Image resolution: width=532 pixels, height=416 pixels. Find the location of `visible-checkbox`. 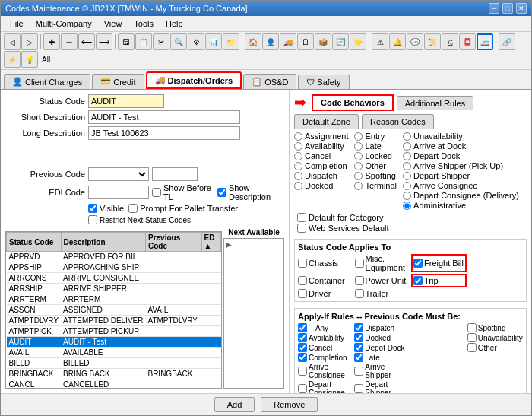

visible-checkbox is located at coordinates (93, 208).